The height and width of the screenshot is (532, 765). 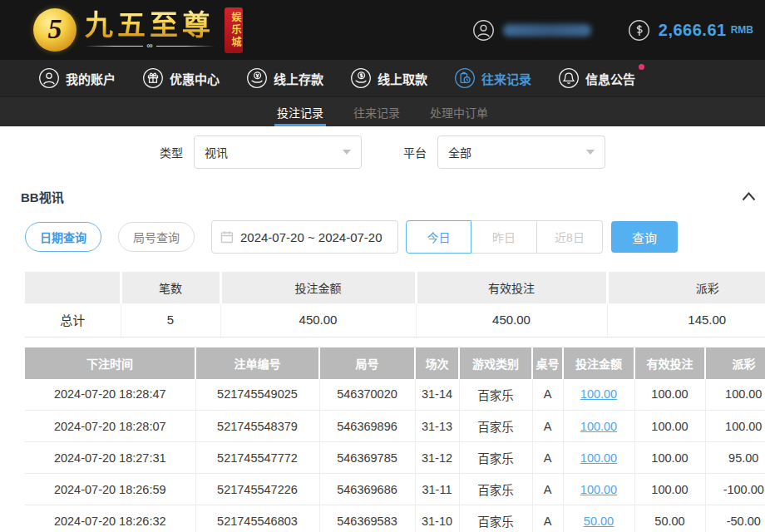 What do you see at coordinates (304, 237) in the screenshot?
I see `date-range-input: 2024-07-20 ~ 2024-07-20` at bounding box center [304, 237].